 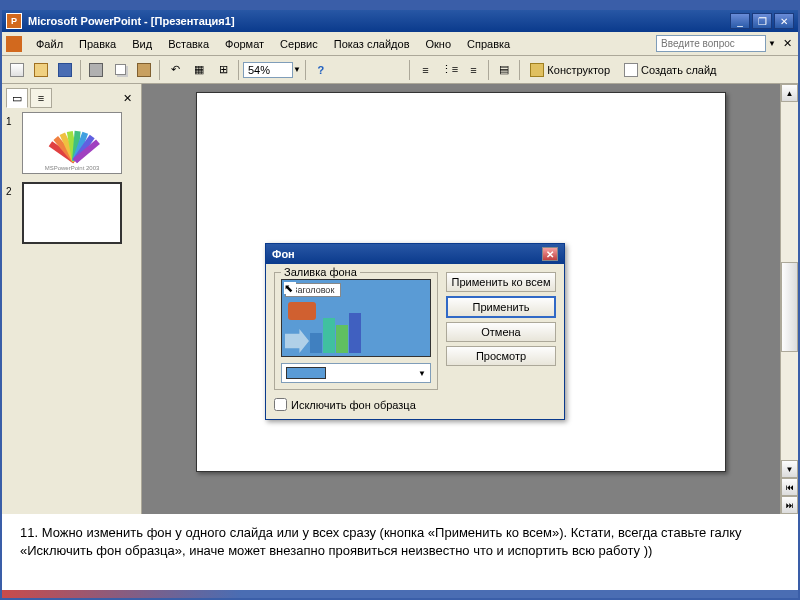 What do you see at coordinates (789, 299) in the screenshot?
I see `vertical-scrollbar: ▲ ▼ ⏮ ⏭` at bounding box center [789, 299].